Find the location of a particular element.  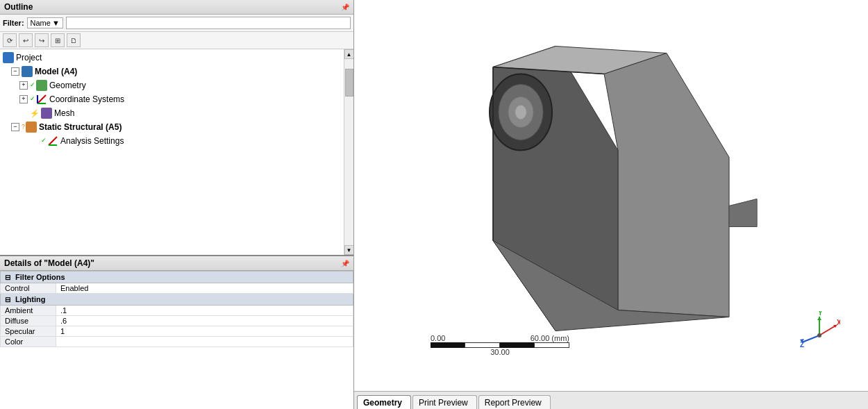

lightning-icon: ⚡ is located at coordinates (35, 114).